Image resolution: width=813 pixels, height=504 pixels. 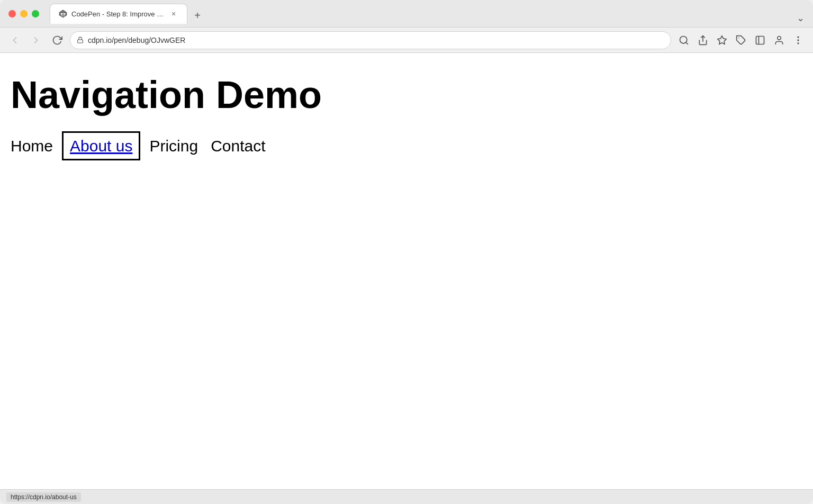 What do you see at coordinates (15, 40) in the screenshot?
I see `back-button` at bounding box center [15, 40].